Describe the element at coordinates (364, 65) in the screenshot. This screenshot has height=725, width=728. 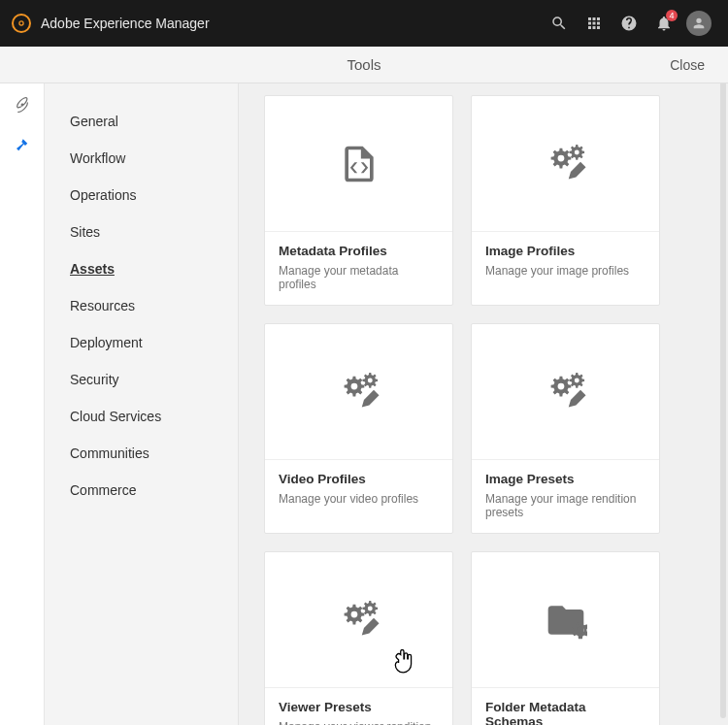
I see `sub-header: Tools Close` at that location.